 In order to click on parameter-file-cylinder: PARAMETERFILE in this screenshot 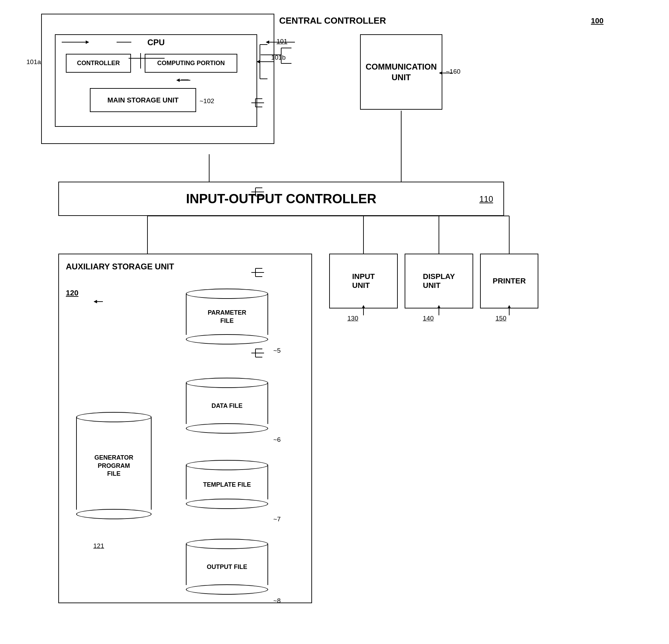, I will do `click(227, 317)`.